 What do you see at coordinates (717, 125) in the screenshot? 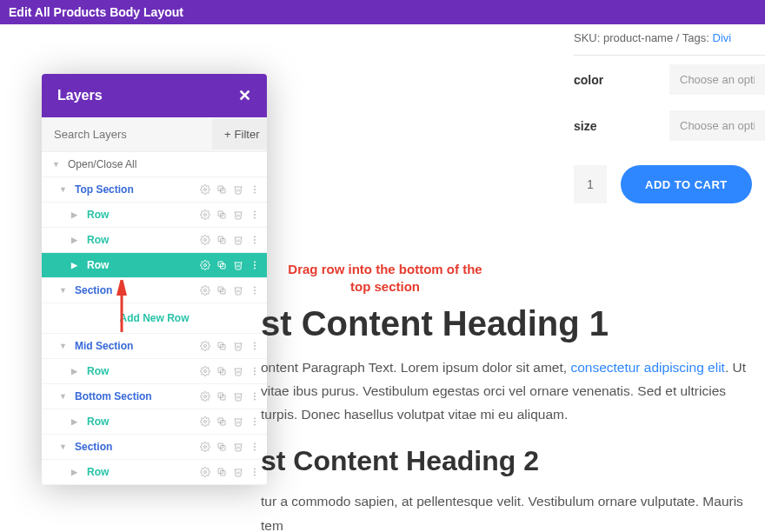
I see `size-select: Choose an option` at bounding box center [717, 125].